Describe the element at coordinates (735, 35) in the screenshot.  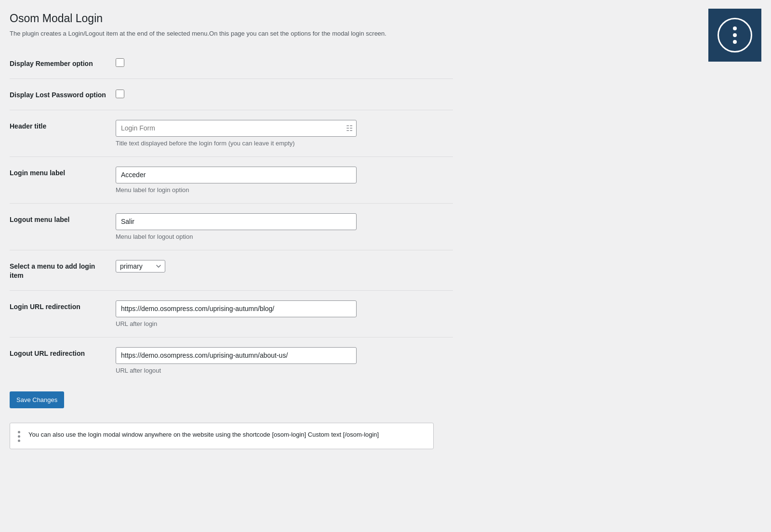
I see `plugin-logo` at that location.